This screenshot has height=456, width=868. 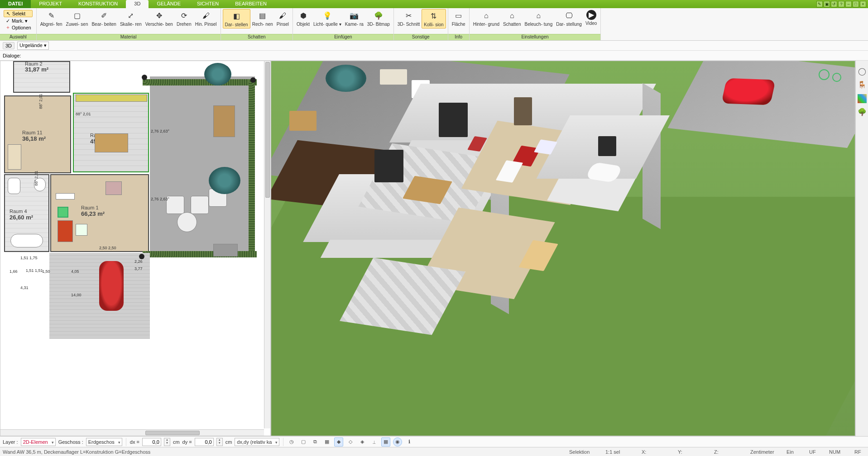 I want to click on dim-label: 14,00, so click(x=76, y=295).